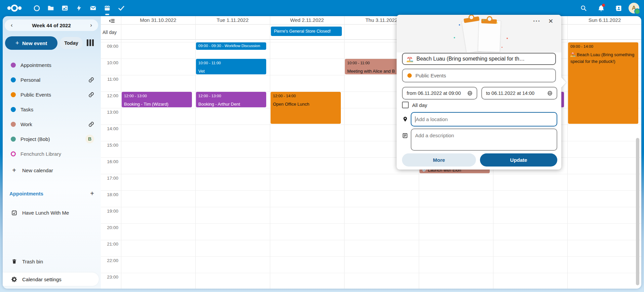  Describe the element at coordinates (52, 109) in the screenshot. I see `sidebar-calendar-tasks: Tasks` at that location.